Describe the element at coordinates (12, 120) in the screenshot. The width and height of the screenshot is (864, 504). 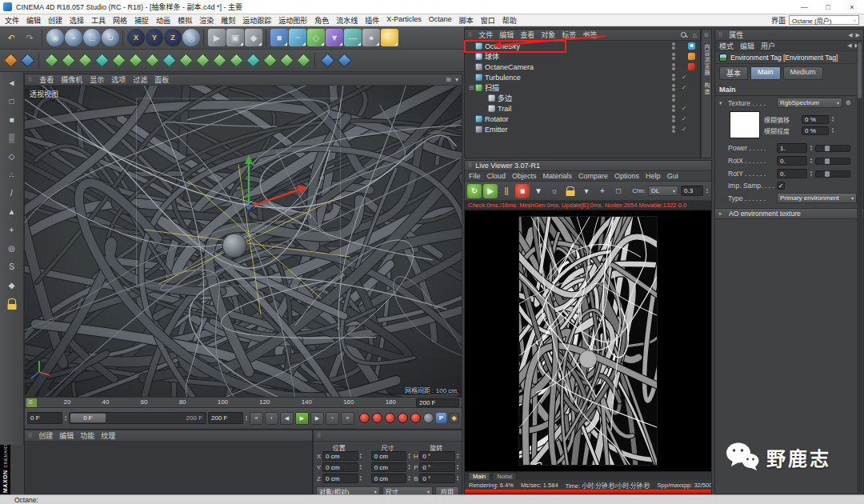
I see `model-mode-icon: ■` at that location.